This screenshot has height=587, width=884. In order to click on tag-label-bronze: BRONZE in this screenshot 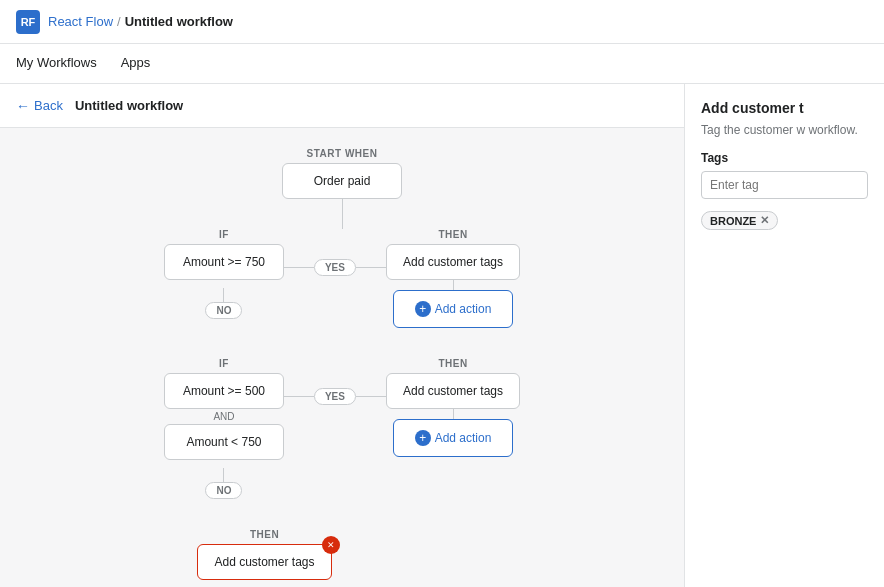, I will do `click(733, 221)`.